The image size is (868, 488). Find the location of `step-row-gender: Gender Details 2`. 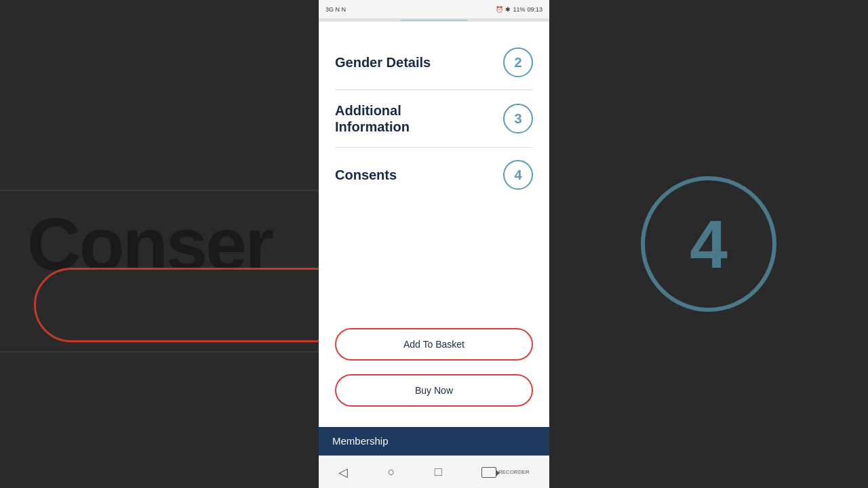

step-row-gender: Gender Details 2 is located at coordinates (434, 62).